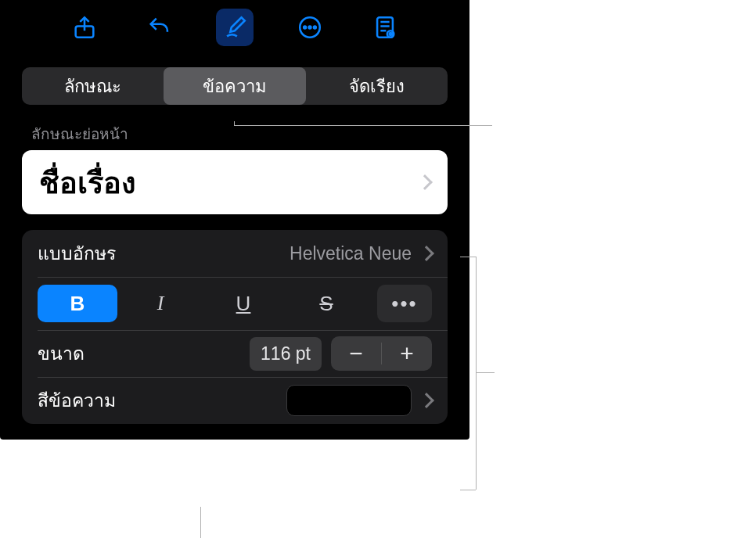  What do you see at coordinates (235, 182) in the screenshot?
I see `paragraph-style-selector: ชื่อเรื่อง` at bounding box center [235, 182].